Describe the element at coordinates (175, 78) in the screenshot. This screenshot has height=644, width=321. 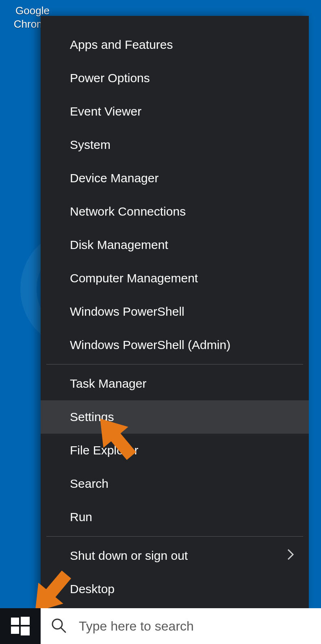
I see `menu-item-power-options: Power Options` at that location.